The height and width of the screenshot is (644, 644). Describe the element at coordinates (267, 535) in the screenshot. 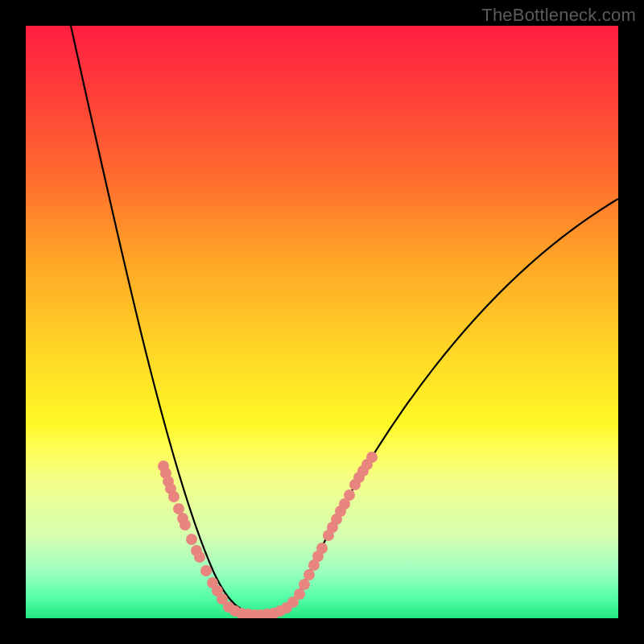

I see `curve-markers` at that location.